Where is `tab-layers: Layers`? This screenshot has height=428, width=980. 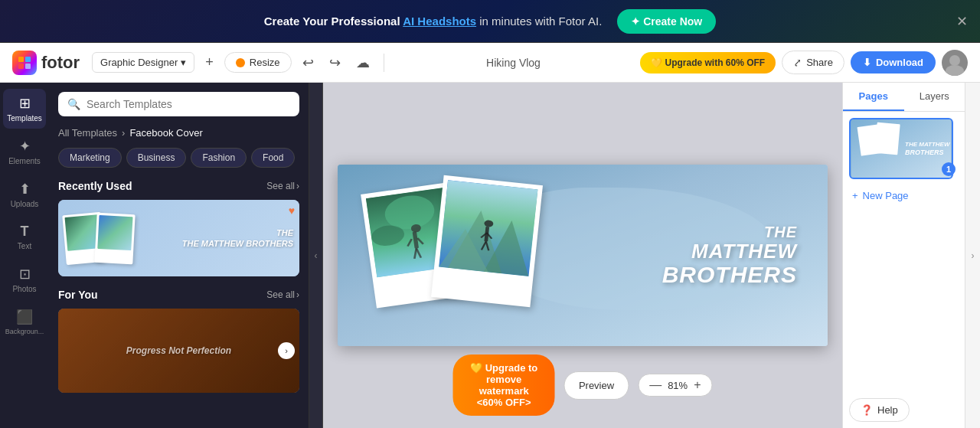 tab-layers: Layers is located at coordinates (935, 96).